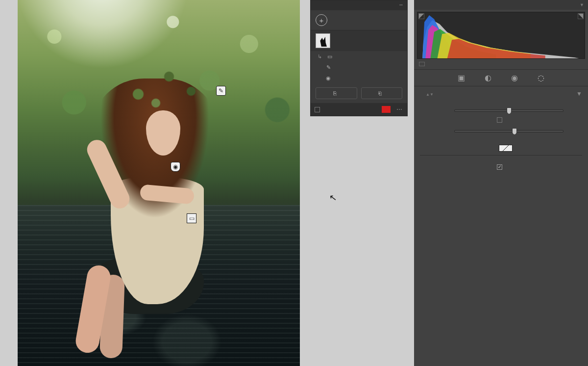 This screenshot has width=588, height=366. I want to click on reset-checkbox, so click(500, 167).